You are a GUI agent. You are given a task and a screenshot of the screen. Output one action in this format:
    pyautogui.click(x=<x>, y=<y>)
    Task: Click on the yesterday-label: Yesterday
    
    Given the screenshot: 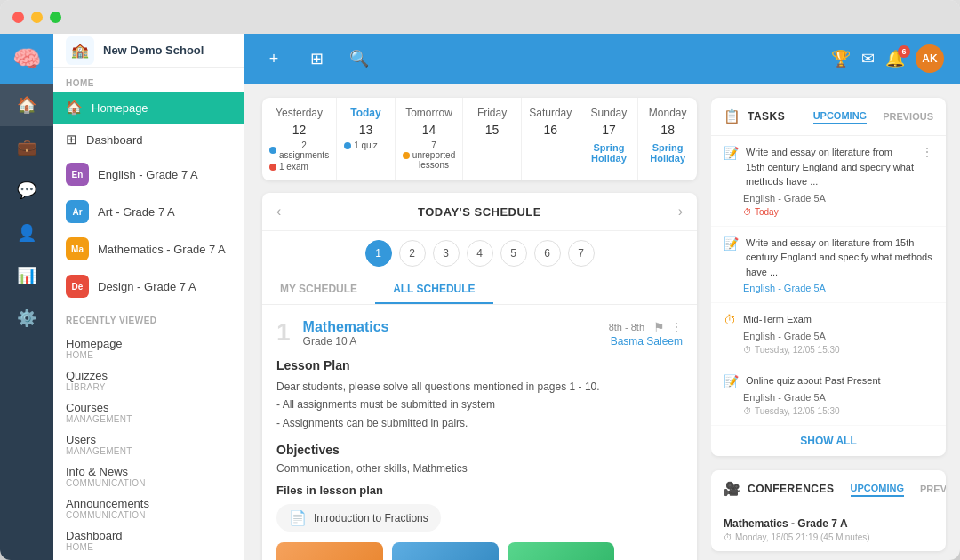 What is the action you would take?
    pyautogui.click(x=299, y=113)
    